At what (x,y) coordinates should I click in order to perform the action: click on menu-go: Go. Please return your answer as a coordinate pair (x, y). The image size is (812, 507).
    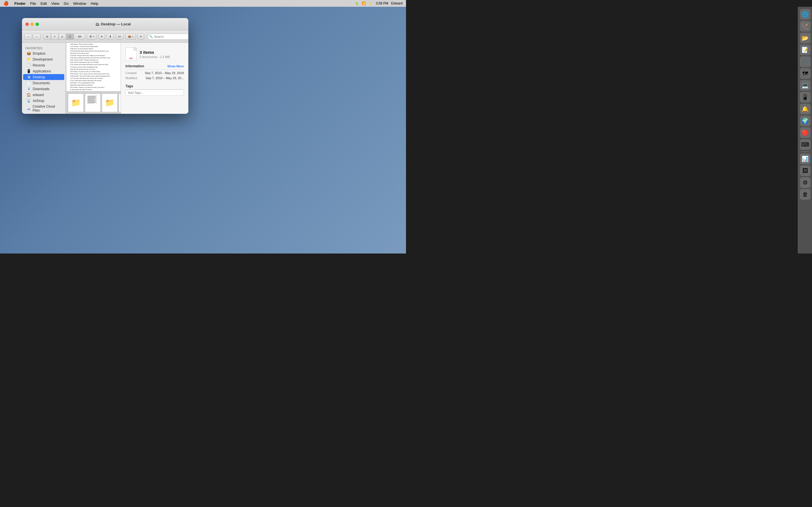
    Looking at the image, I should click on (66, 3).